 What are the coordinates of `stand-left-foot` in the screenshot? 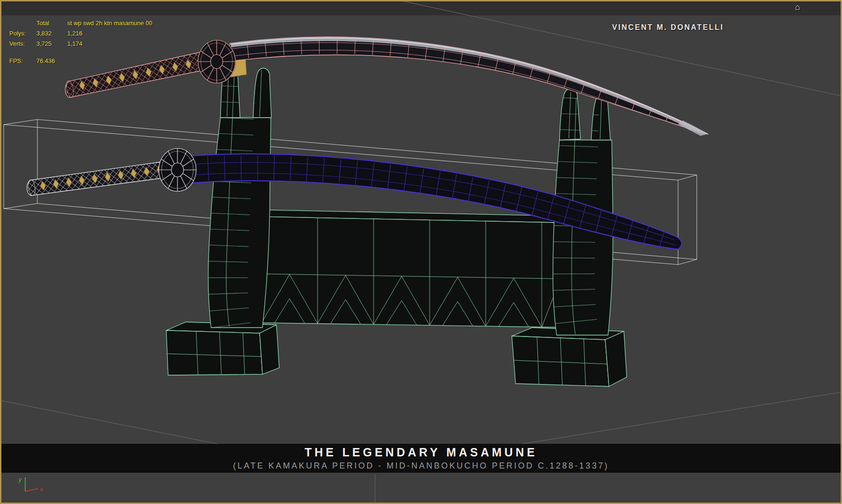 It's located at (223, 349).